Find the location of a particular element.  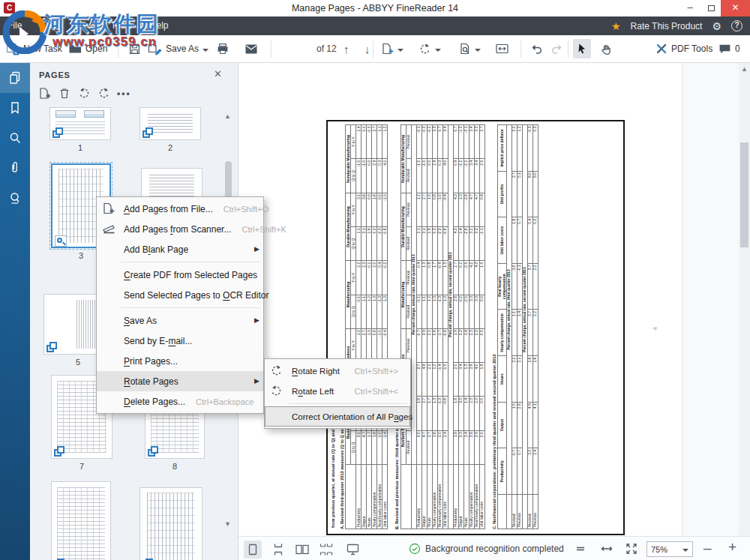

fit-page-width-button is located at coordinates (607, 549).